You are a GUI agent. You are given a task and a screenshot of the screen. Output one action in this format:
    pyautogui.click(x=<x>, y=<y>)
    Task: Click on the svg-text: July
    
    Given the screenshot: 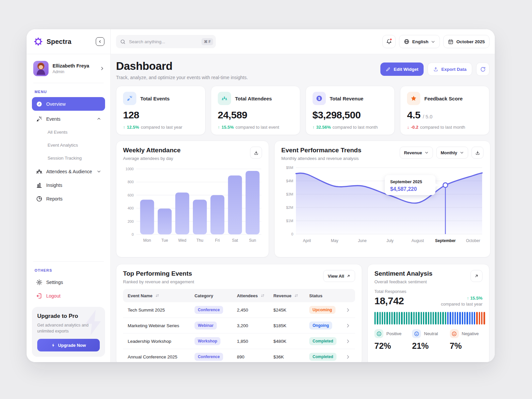 What is the action you would take?
    pyautogui.click(x=390, y=241)
    